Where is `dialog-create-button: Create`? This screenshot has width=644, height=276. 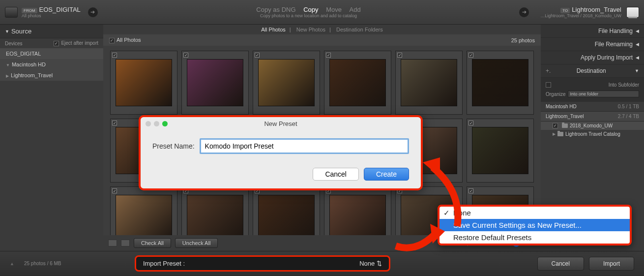 dialog-create-button: Create is located at coordinates (386, 174).